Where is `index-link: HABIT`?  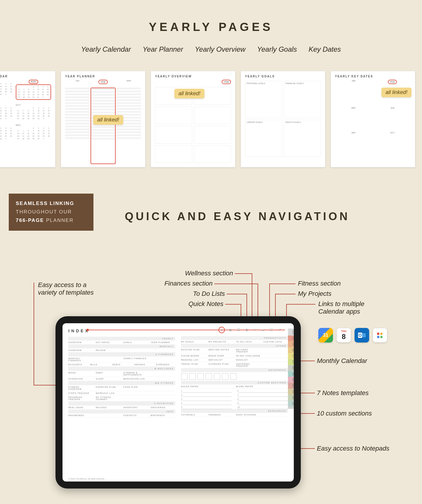
index-link: HABIT is located at coordinates (108, 374).